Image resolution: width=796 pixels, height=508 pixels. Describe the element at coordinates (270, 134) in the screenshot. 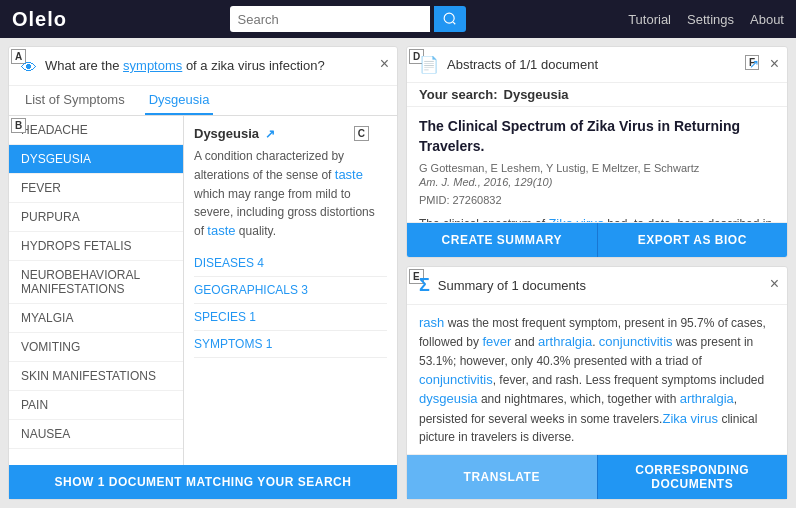

I see `external-link-icon: ↗` at that location.